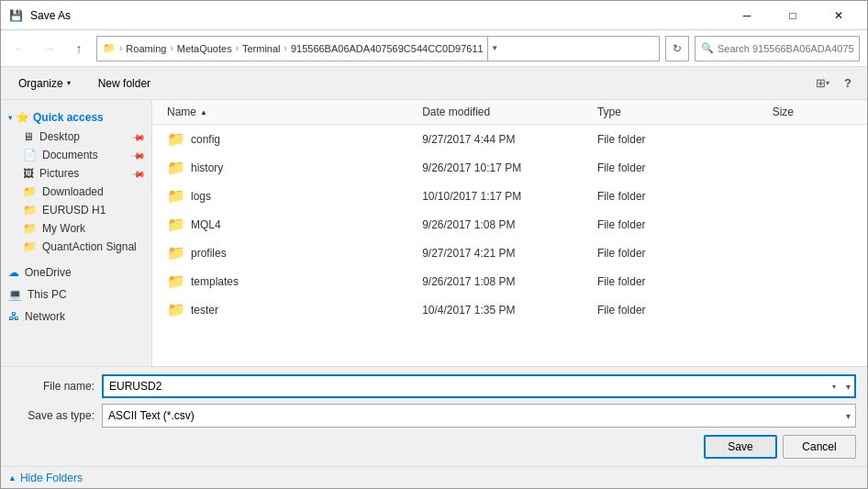  I want to click on filename-input-wrapper: ▾, so click(479, 386).